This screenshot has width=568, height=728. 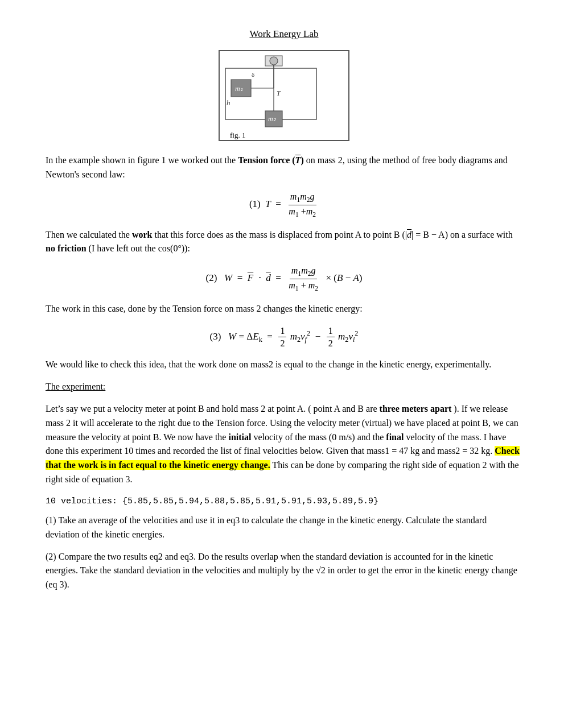 I want to click on task-1-paragraph: (1) Take an average of the velocities an…, so click(x=284, y=528).